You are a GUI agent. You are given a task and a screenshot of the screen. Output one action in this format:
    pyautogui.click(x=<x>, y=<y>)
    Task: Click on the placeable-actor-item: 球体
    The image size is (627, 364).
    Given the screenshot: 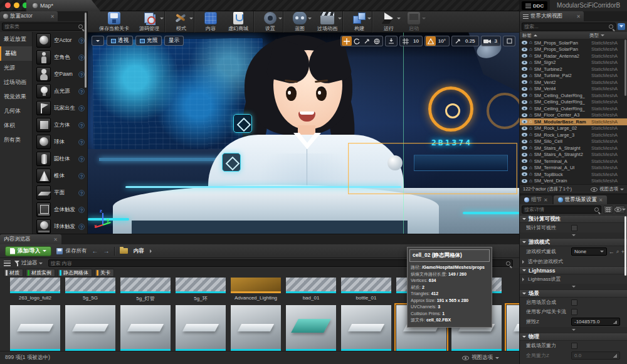 What is the action you would take?
    pyautogui.click(x=60, y=142)
    